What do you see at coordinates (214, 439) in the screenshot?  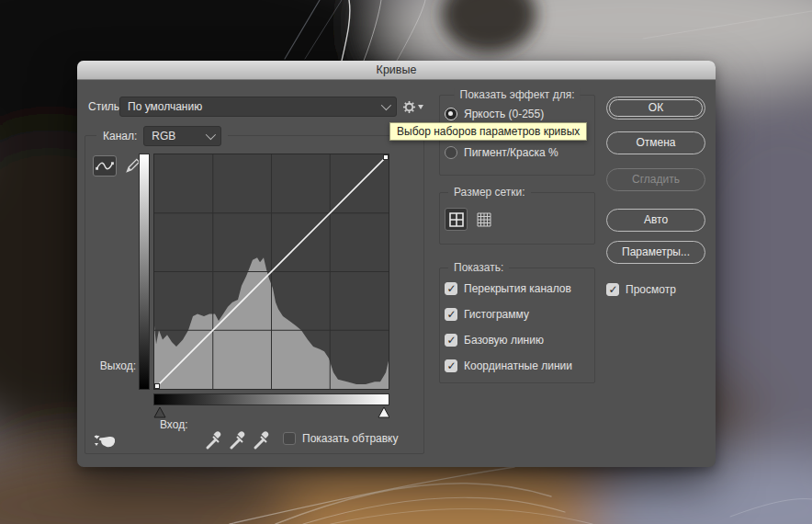 I see `black-point-eyedropper-button` at bounding box center [214, 439].